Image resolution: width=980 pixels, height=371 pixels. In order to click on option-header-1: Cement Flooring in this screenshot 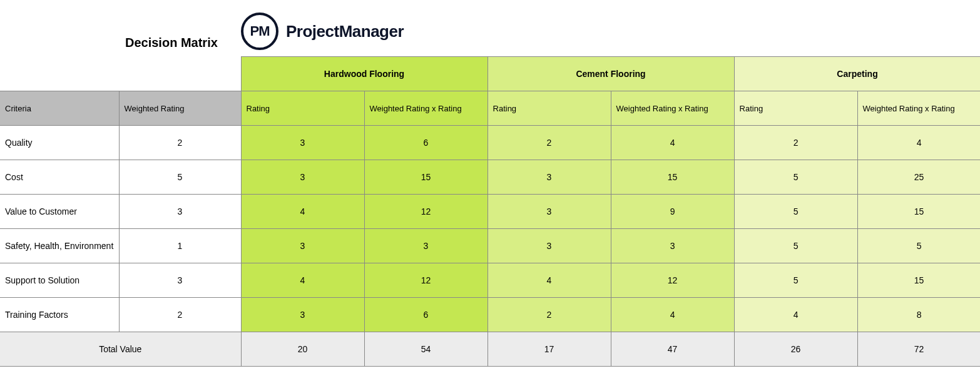, I will do `click(611, 74)`.